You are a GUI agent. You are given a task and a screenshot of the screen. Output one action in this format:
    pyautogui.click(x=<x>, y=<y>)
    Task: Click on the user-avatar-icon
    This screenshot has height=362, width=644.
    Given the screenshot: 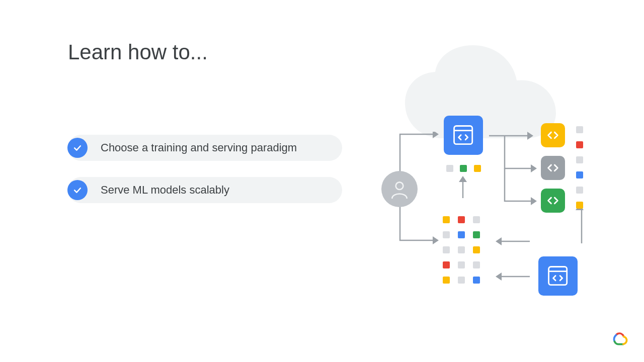 What is the action you would take?
    pyautogui.click(x=399, y=189)
    